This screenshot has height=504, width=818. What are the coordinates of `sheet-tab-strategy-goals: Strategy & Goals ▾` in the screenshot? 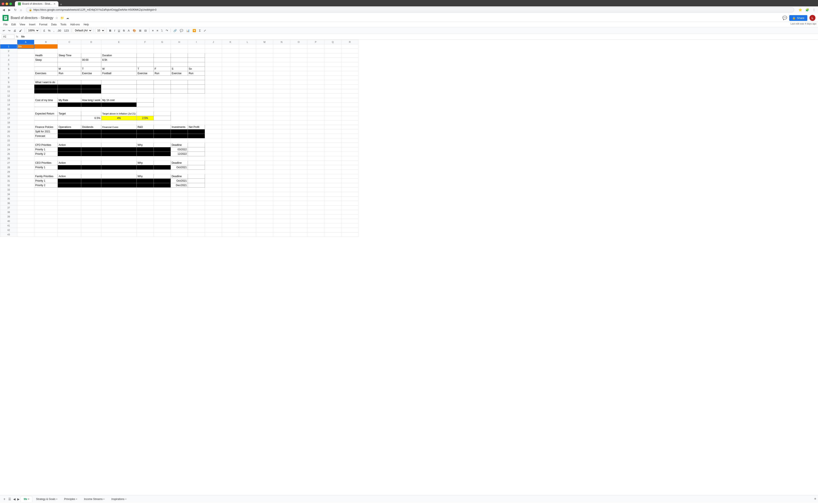 It's located at (47, 499).